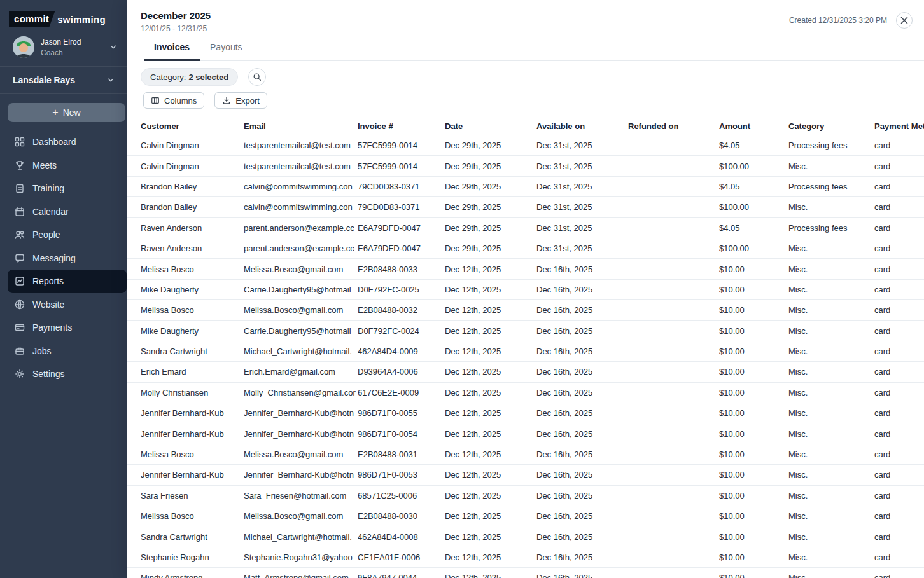 The width and height of the screenshot is (924, 578). What do you see at coordinates (753, 126) in the screenshot?
I see `column-header-amount: Amount` at bounding box center [753, 126].